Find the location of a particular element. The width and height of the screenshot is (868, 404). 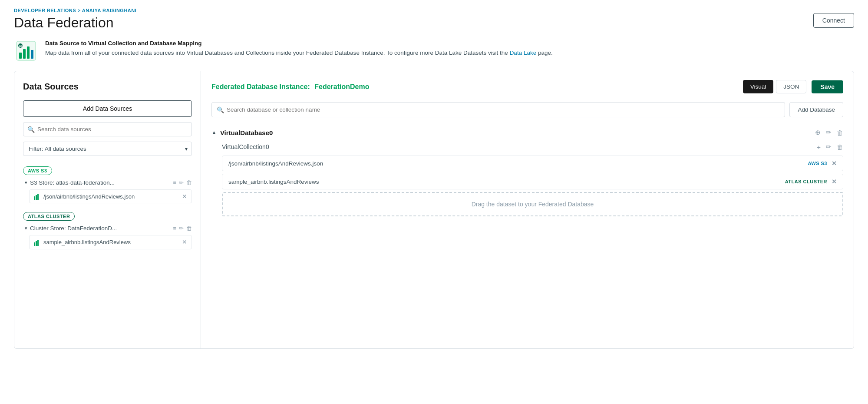

panel-title-prefix: Federated Database Instance: is located at coordinates (261, 87).